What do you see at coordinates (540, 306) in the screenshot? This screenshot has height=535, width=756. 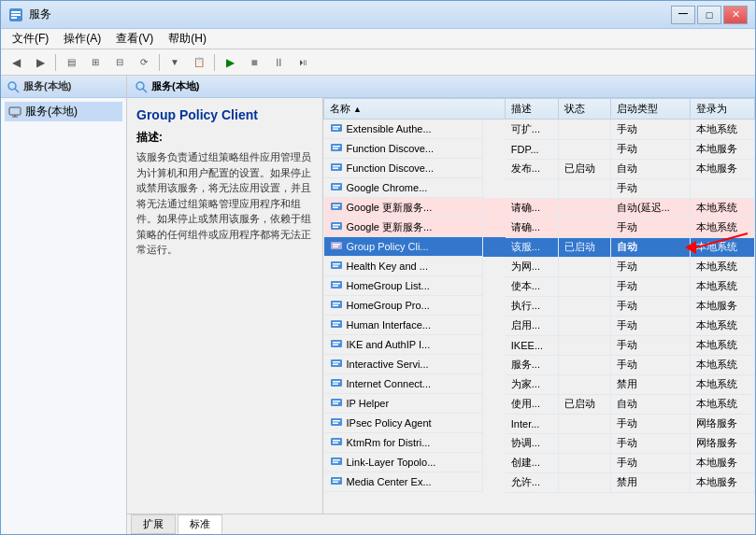 I see `table-row: HomeGroup Pro...执行...手动本地服务` at bounding box center [540, 306].